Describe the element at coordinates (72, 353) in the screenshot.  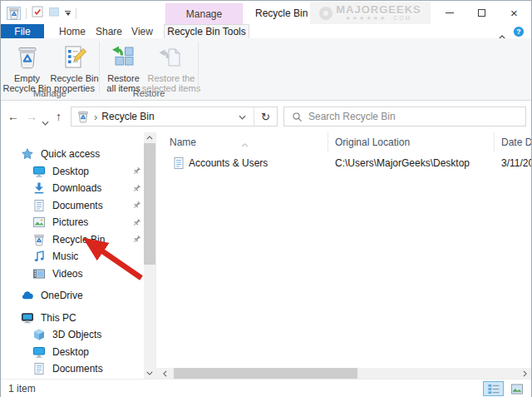
I see `sidebar-item-desktop-pc: Desktop` at that location.